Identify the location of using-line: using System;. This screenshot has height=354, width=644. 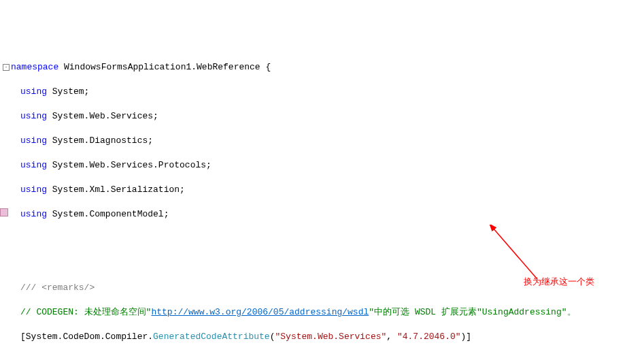
(331, 92).